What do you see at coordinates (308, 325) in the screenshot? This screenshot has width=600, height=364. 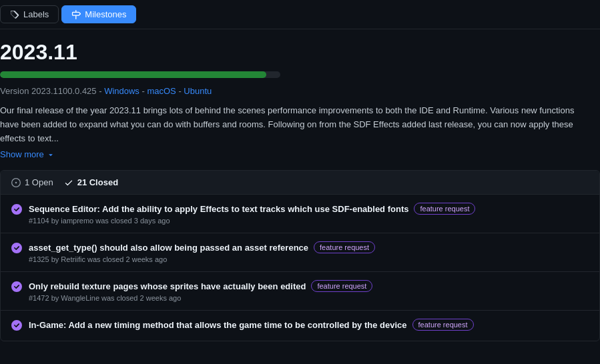 I see `issue-title-line: In-Game: Add a new timing method that al…` at bounding box center [308, 325].